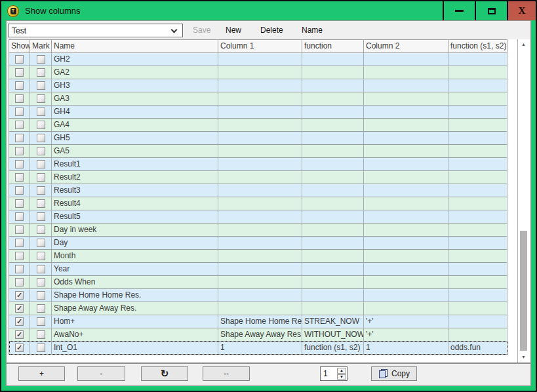 The image size is (537, 392). I want to click on refresh-button: ↻, so click(165, 374).